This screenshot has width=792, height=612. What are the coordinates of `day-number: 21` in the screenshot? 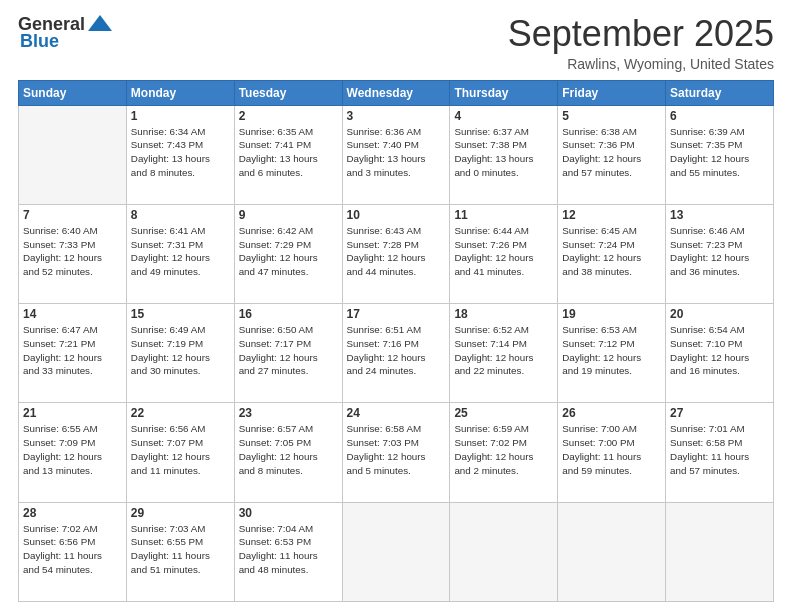 It's located at (72, 413).